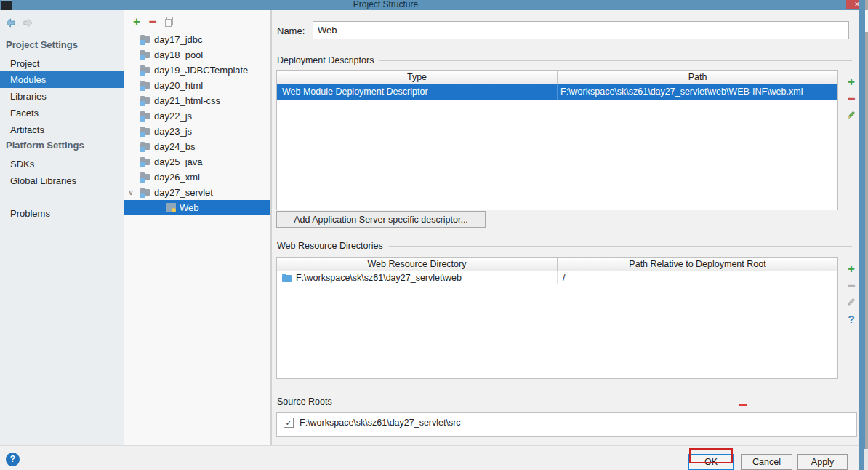 The image size is (868, 470). What do you see at coordinates (564, 402) in the screenshot?
I see `source-roots-group: Source Roots` at bounding box center [564, 402].